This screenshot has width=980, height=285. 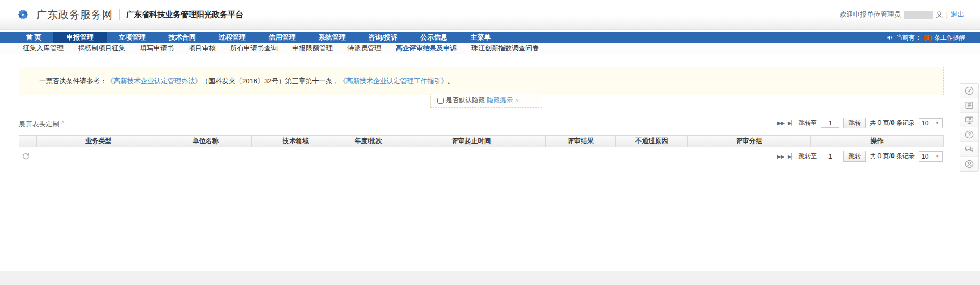 What do you see at coordinates (434, 37) in the screenshot?
I see `nav-item-public-info: 公示信息` at bounding box center [434, 37].